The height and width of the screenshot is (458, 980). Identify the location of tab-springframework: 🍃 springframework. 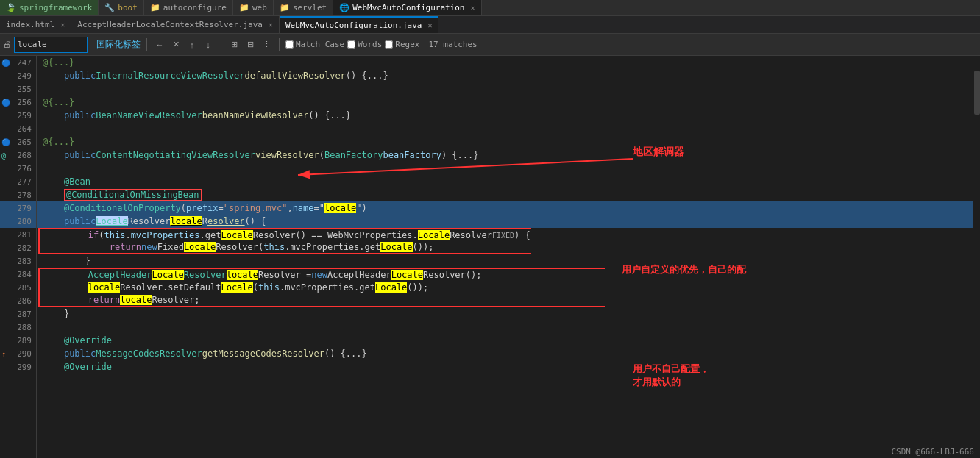
(49, 8).